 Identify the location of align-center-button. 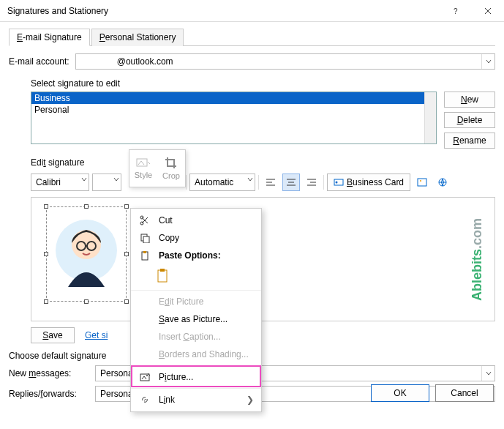
(291, 182).